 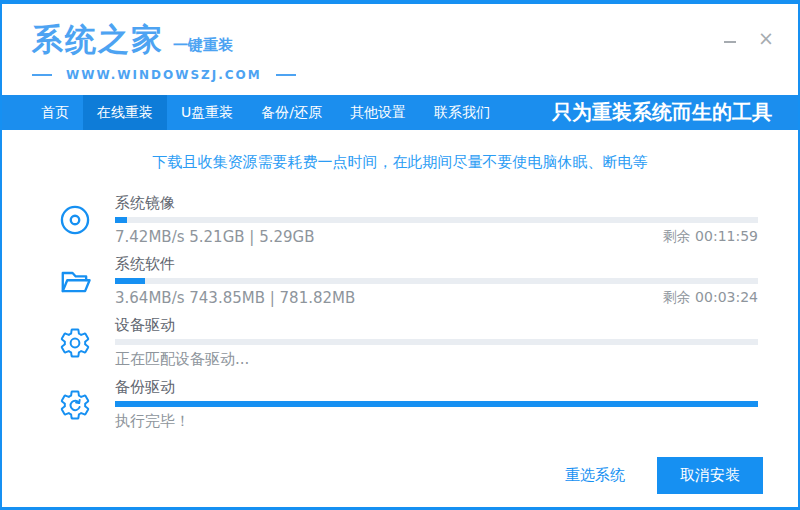 I want to click on cancel-install-button: 取消安装, so click(x=710, y=476).